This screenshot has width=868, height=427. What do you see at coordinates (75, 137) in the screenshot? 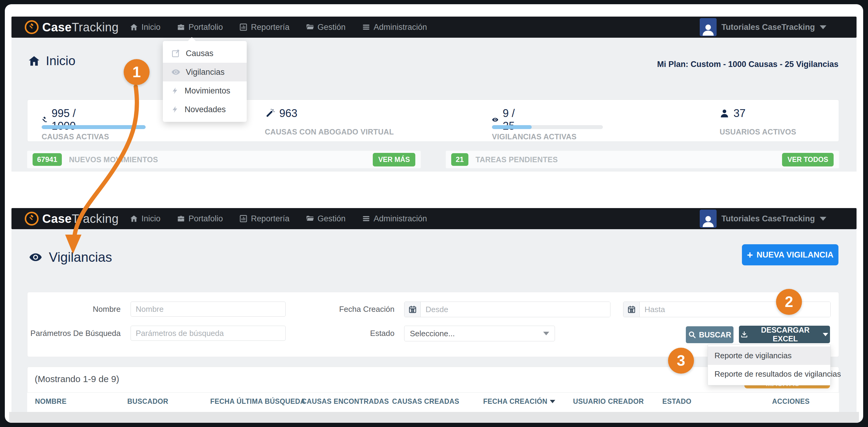
I see `stat-label: CAUSAS ACTIVAS` at bounding box center [75, 137].